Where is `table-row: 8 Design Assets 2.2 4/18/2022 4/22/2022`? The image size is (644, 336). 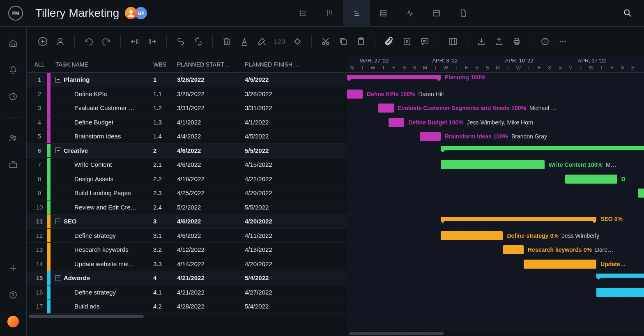 table-row: 8 Design Assets 2.2 4/18/2022 4/22/2022 is located at coordinates (187, 179).